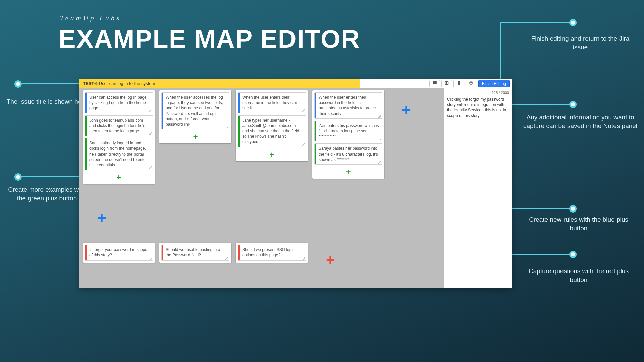 The image size is (644, 362). What do you see at coordinates (195, 253) in the screenshot?
I see `question-column: Should we disable pasting into the Passw…` at bounding box center [195, 253].